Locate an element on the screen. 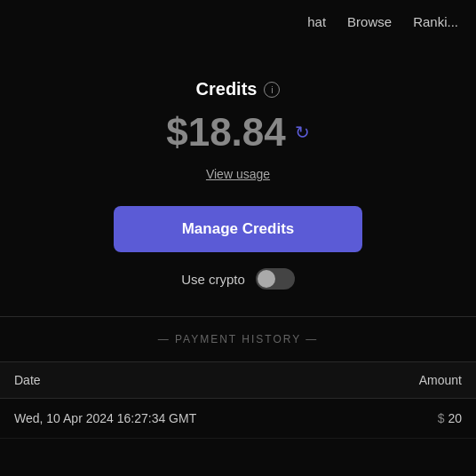 This screenshot has width=476, height=476. toggle-knob is located at coordinates (266, 279).